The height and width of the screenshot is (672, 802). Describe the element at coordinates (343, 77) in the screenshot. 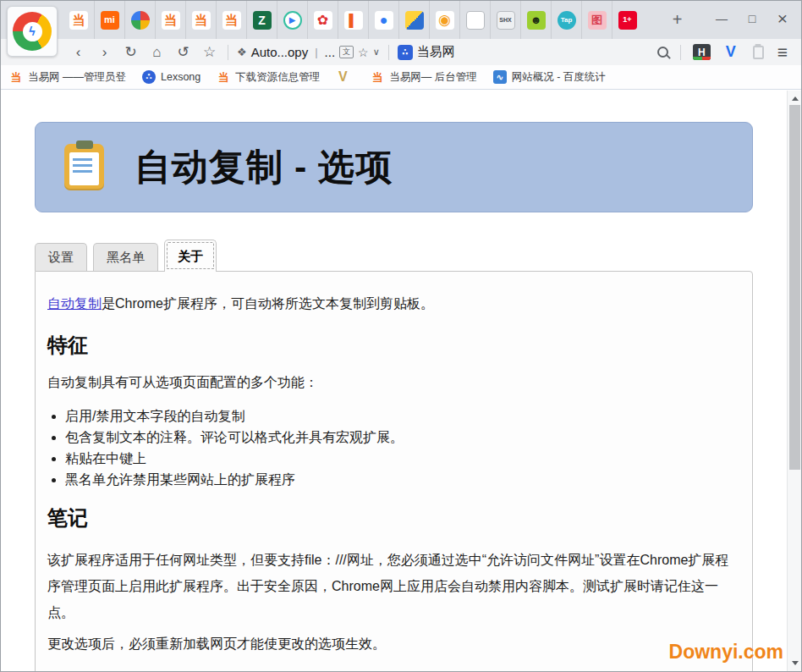

I see `v-letter-icon: V` at that location.